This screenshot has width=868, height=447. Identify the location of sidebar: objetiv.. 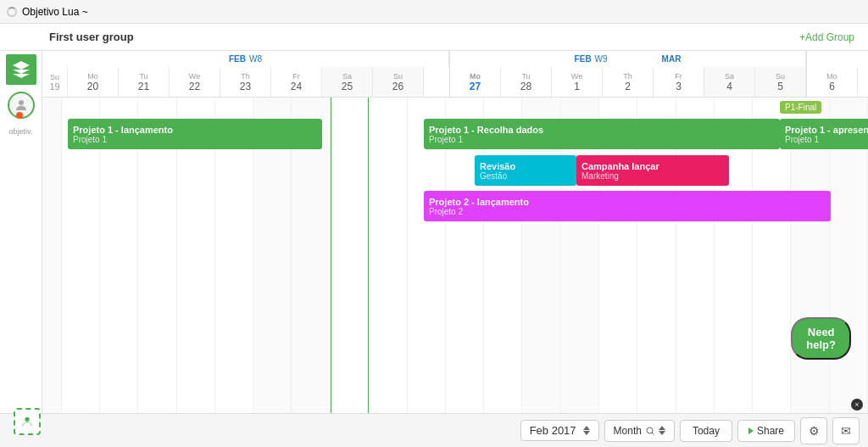
(21, 232).